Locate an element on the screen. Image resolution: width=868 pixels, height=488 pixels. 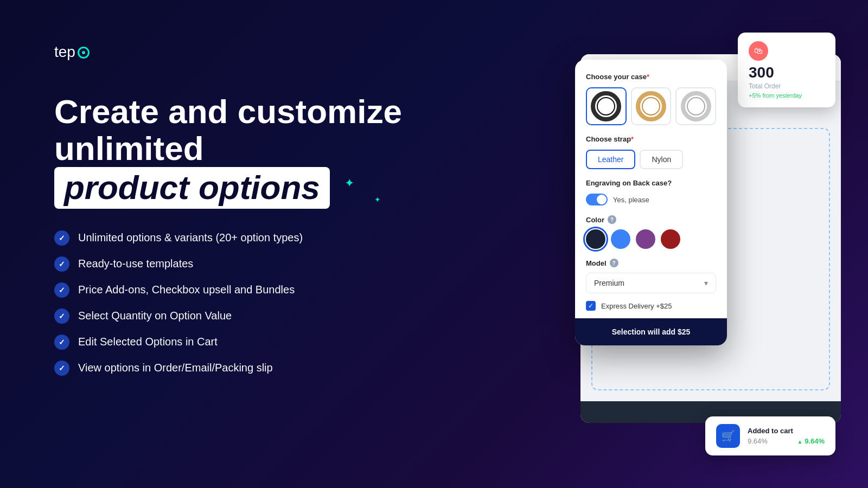
strap-nylon-button: Nylon is located at coordinates (661, 159).